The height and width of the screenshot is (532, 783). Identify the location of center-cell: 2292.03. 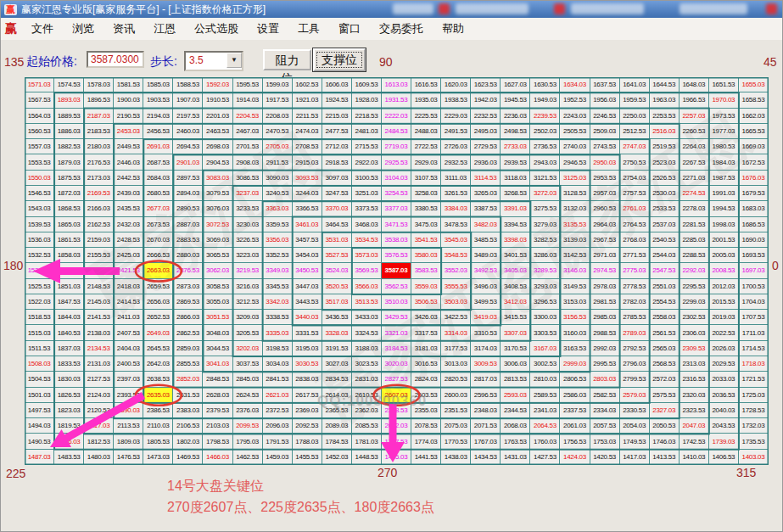
(694, 271).